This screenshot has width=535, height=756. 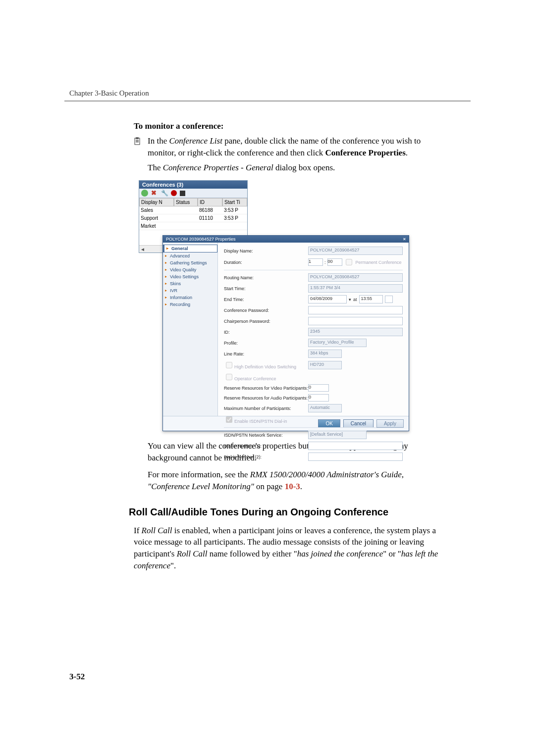 What do you see at coordinates (266, 435) in the screenshot?
I see `label-isdn-service: ISDN/PSTN Network Service:` at bounding box center [266, 435].